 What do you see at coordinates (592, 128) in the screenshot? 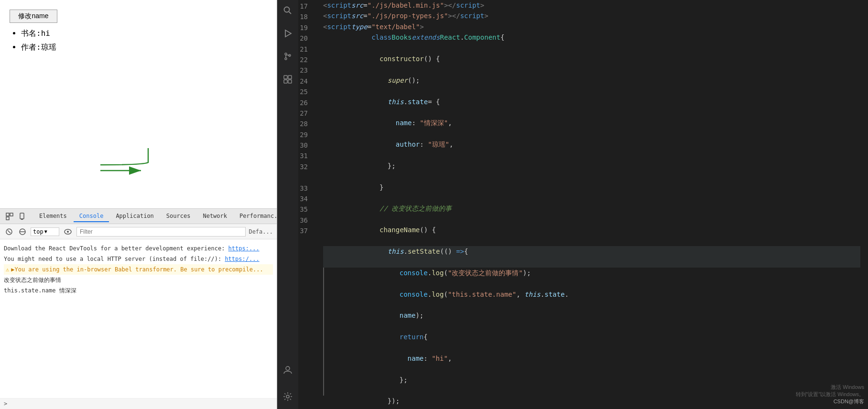
I see `code-line-24: name: "情深深",` at bounding box center [592, 128].